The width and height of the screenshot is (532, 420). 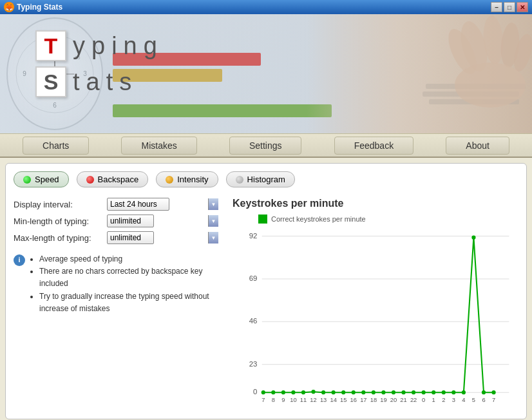 I want to click on nav-about: About, so click(x=478, y=146).